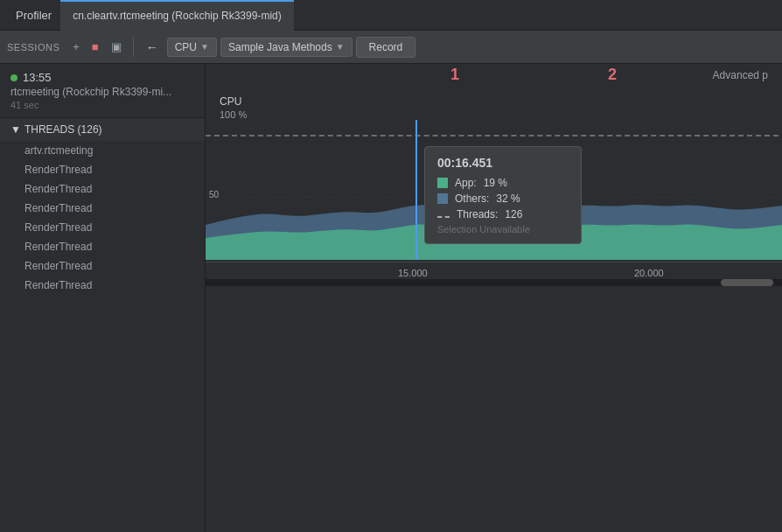  I want to click on tooltip-app-label: App:, so click(465, 183).